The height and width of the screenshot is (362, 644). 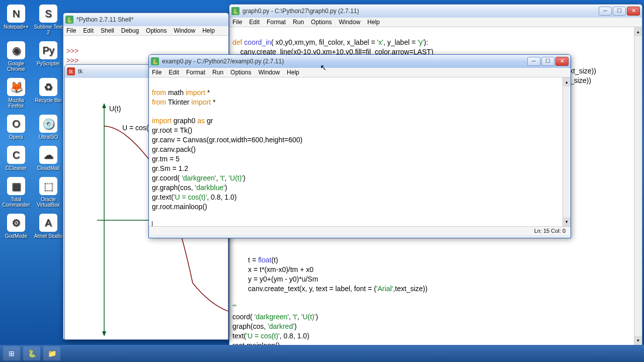 What do you see at coordinates (360, 61) in the screenshot?
I see `titlebar-examp0: 🐍 examp0.py - C:/Python27/examp0.py (2.7…` at bounding box center [360, 61].